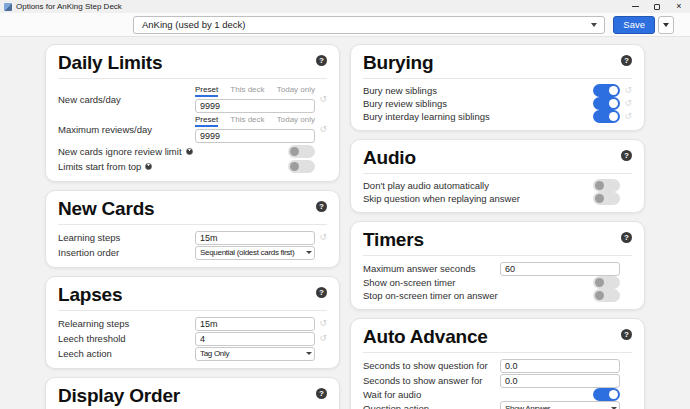  I want to click on wait-for-audio-label: Wait for audio, so click(392, 394).